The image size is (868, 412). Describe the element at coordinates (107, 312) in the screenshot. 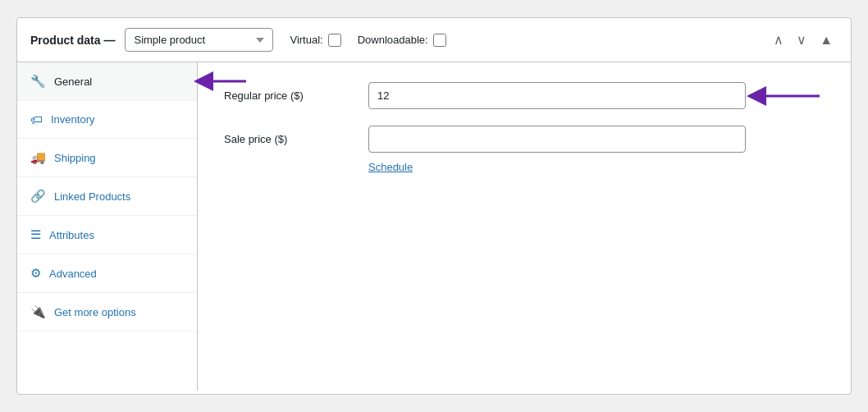

I see `sidebar-item-get-more-options: 🔌 Get more options` at that location.